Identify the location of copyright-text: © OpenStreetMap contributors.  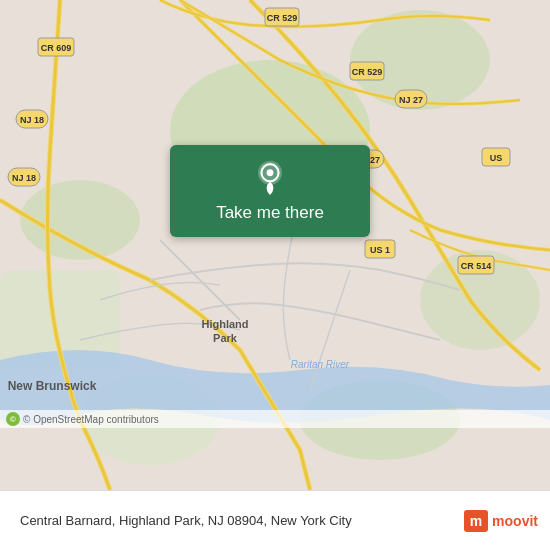
(91, 420).